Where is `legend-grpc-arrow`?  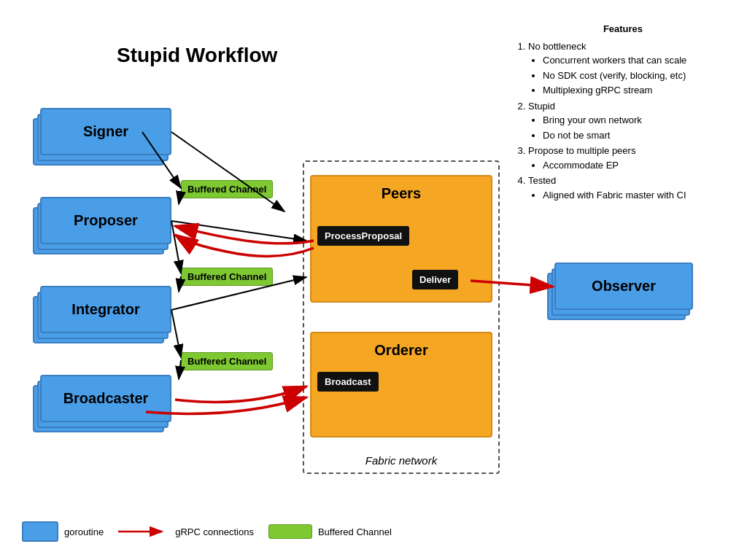 legend-grpc-arrow is located at coordinates (144, 532).